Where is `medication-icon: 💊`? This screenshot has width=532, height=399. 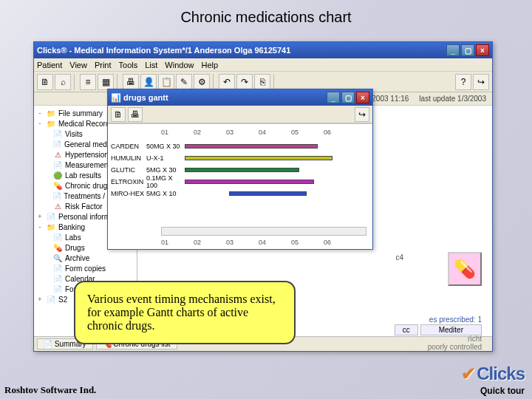
medication-icon: 💊 is located at coordinates (465, 269).